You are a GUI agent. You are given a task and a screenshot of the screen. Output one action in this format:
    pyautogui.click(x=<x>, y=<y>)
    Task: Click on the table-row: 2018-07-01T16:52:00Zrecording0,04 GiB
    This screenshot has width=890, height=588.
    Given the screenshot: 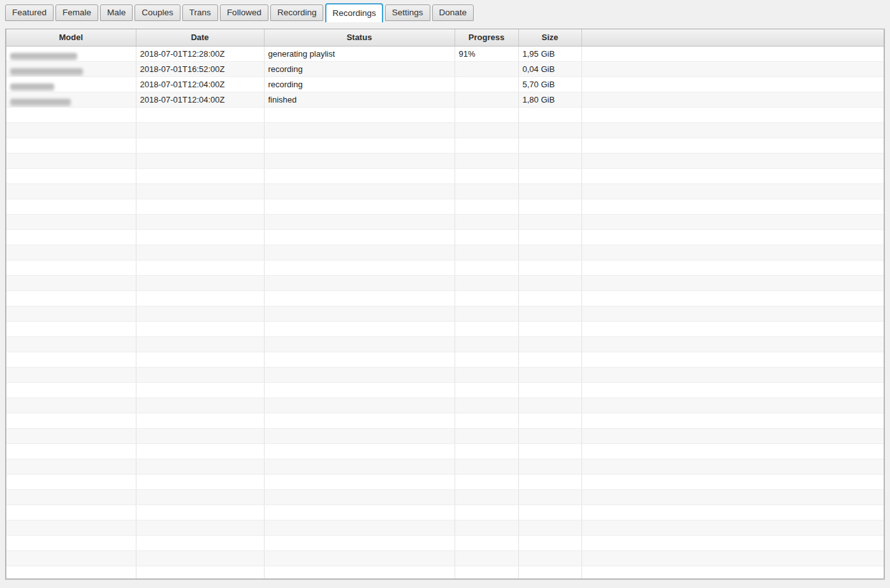 What is the action you would take?
    pyautogui.click(x=445, y=69)
    